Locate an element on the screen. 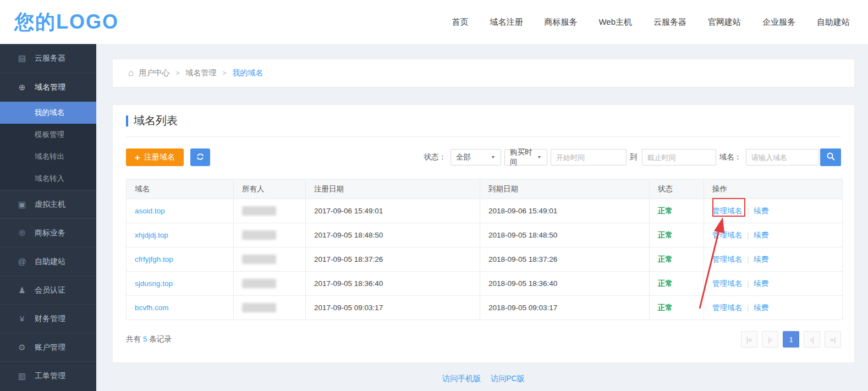 This screenshot has width=868, height=391. clipboard-icon: ▥ is located at coordinates (22, 376).